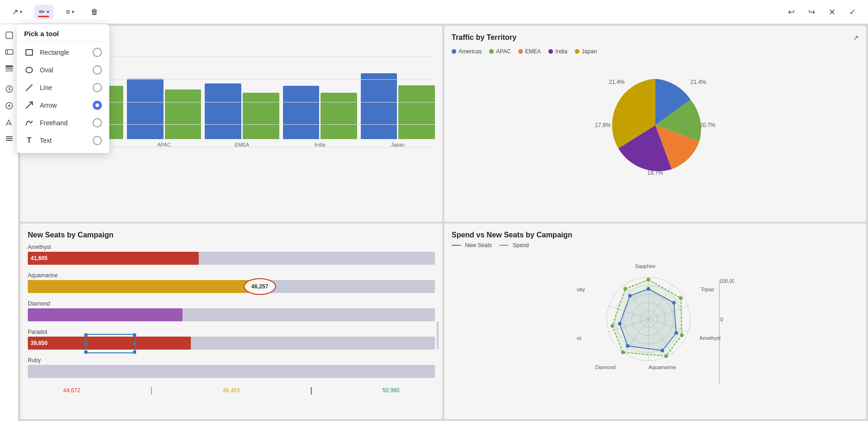 The image size is (868, 421). I want to click on pie-svg, so click(655, 125).